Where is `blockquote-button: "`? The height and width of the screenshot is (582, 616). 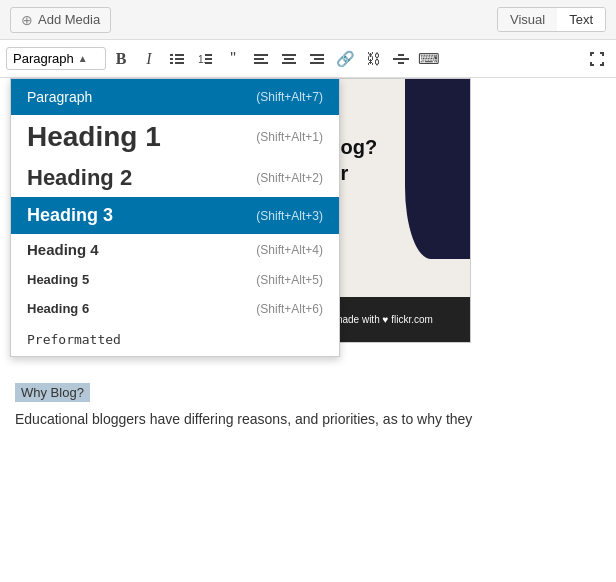
blockquote-button: " is located at coordinates (233, 59).